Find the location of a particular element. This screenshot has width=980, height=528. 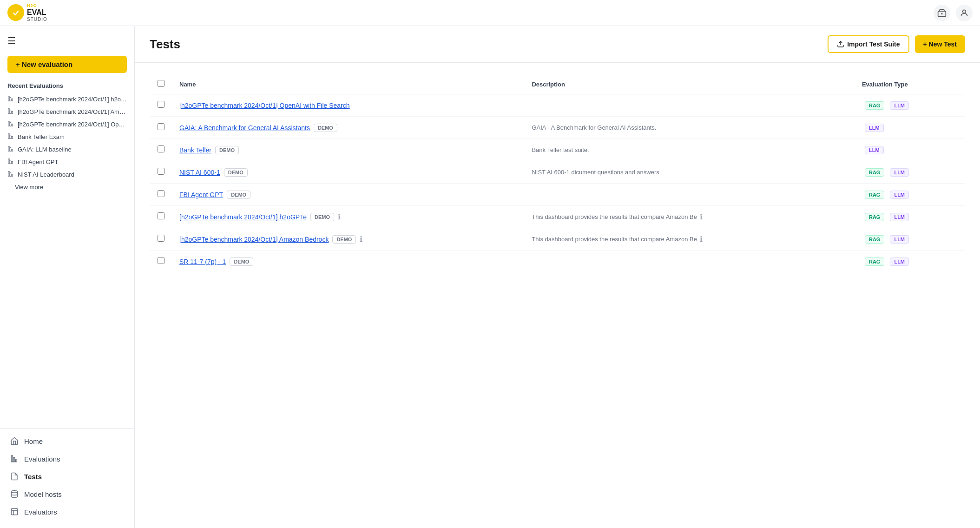

content-header: Tests Import Test Suite + New Test is located at coordinates (558, 45).